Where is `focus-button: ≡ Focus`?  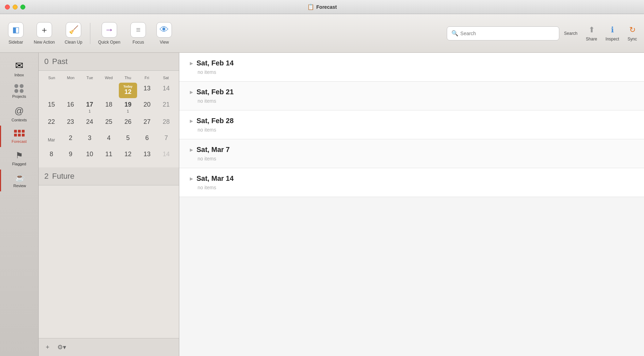
focus-button: ≡ Focus is located at coordinates (138, 33).